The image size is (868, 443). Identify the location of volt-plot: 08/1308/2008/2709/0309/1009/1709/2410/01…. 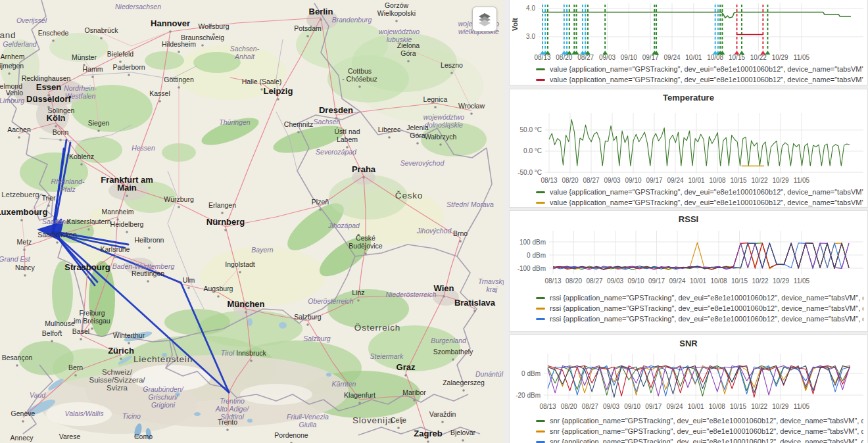
(690, 33).